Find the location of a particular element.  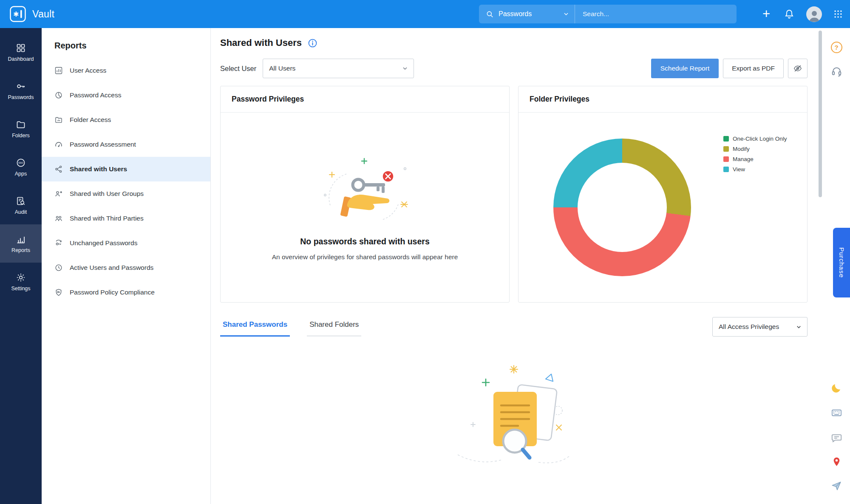

legend-label: One-Click Login Only is located at coordinates (760, 139).